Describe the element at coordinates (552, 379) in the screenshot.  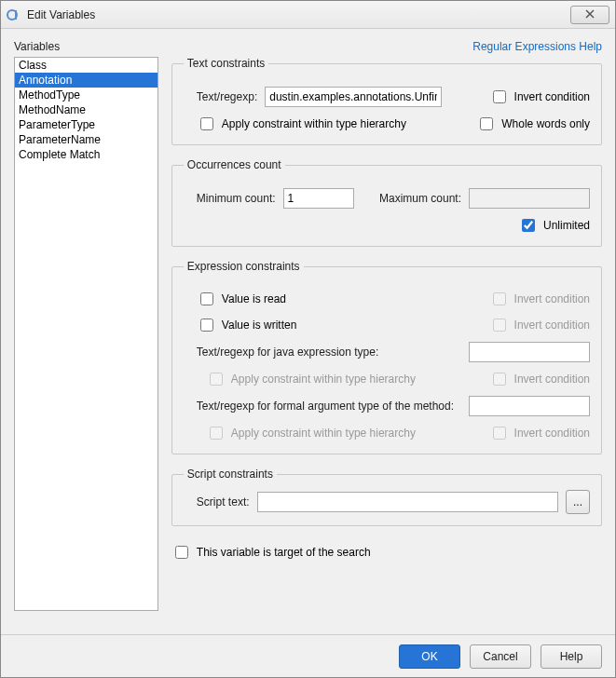
I see `invert-condition-3-label: Invert condition` at that location.